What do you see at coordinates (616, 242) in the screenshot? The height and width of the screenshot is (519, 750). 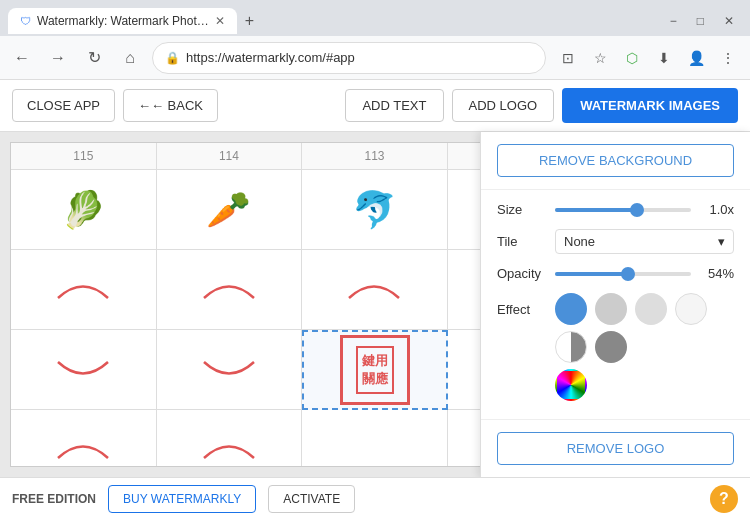 I see `panel-controls: Size 1.0x Tile None ▾ Opacit` at bounding box center [616, 242].